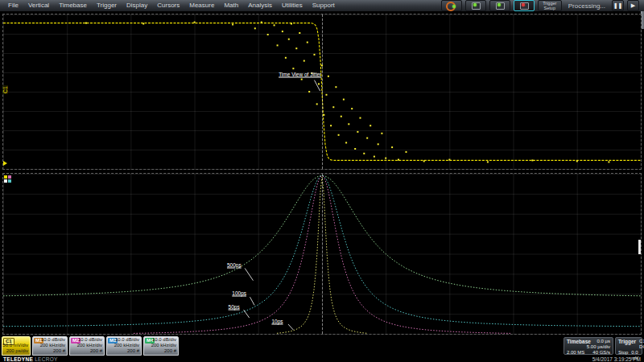  What do you see at coordinates (299, 74) in the screenshot?
I see `time-view-of-jitter-annotation: Time View of Jitter` at bounding box center [299, 74].